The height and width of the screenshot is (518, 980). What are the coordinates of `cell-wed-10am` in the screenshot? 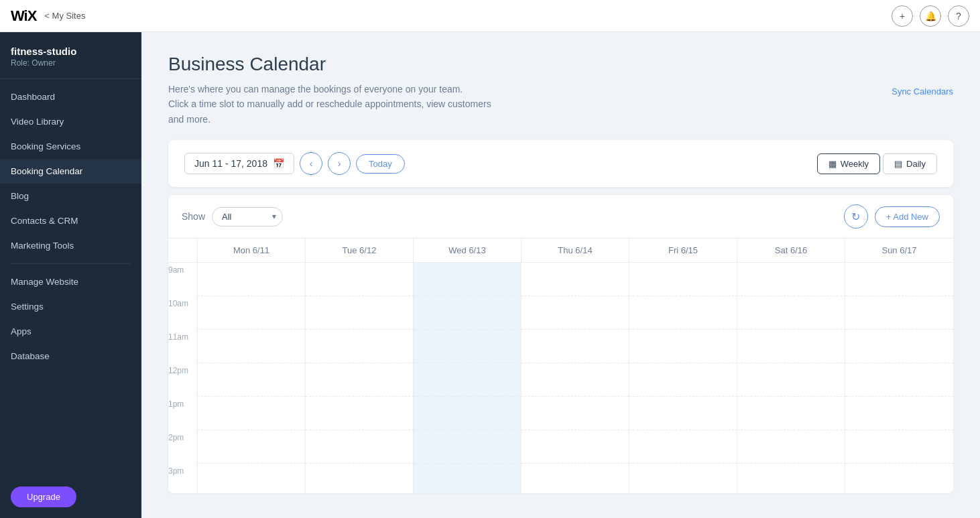 It's located at (468, 313).